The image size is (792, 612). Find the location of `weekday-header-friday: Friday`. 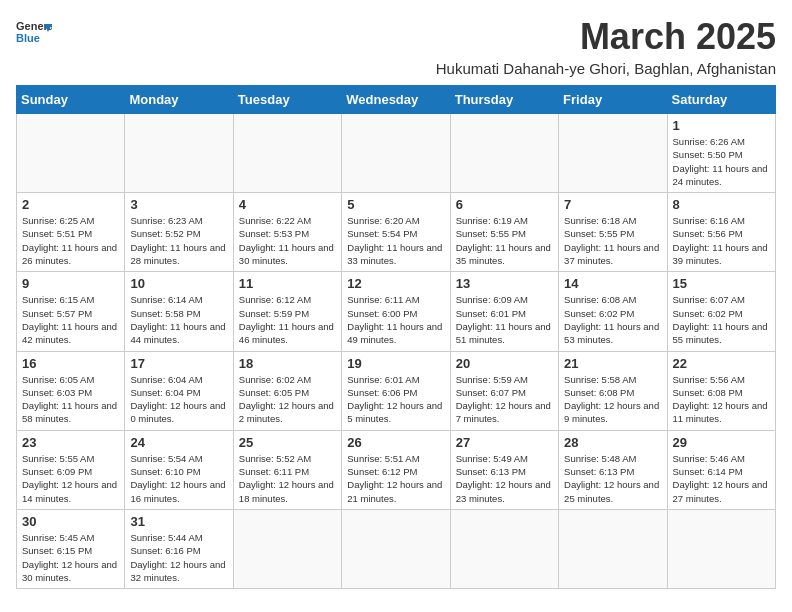

weekday-header-friday: Friday is located at coordinates (613, 100).